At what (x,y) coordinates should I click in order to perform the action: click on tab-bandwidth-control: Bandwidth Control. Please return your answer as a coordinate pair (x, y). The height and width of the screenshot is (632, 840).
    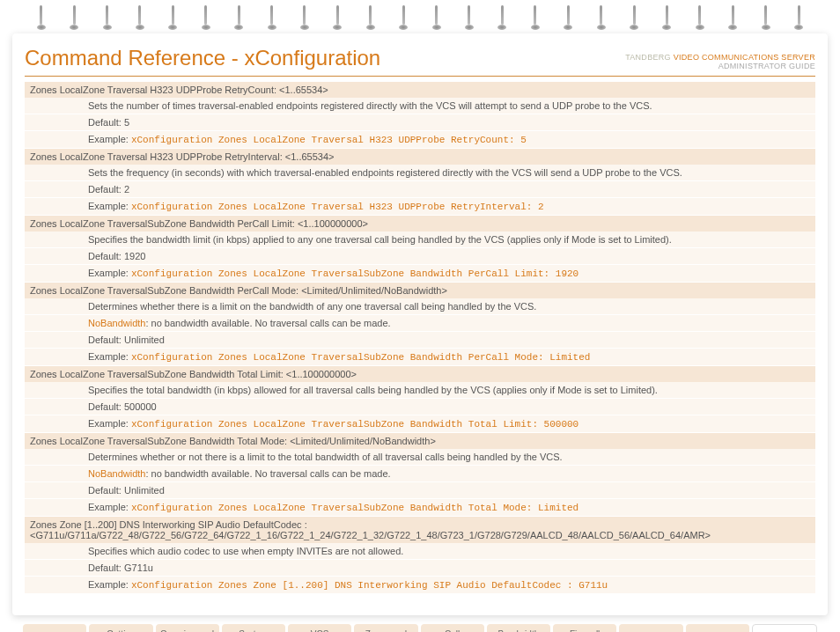
    Looking at the image, I should click on (519, 628).